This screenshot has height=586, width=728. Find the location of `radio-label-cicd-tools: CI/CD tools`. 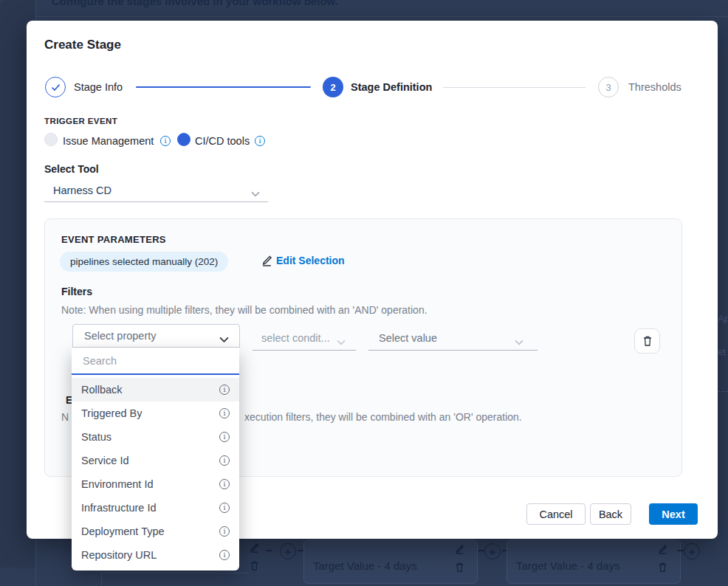

radio-label-cicd-tools: CI/CD tools is located at coordinates (222, 142).